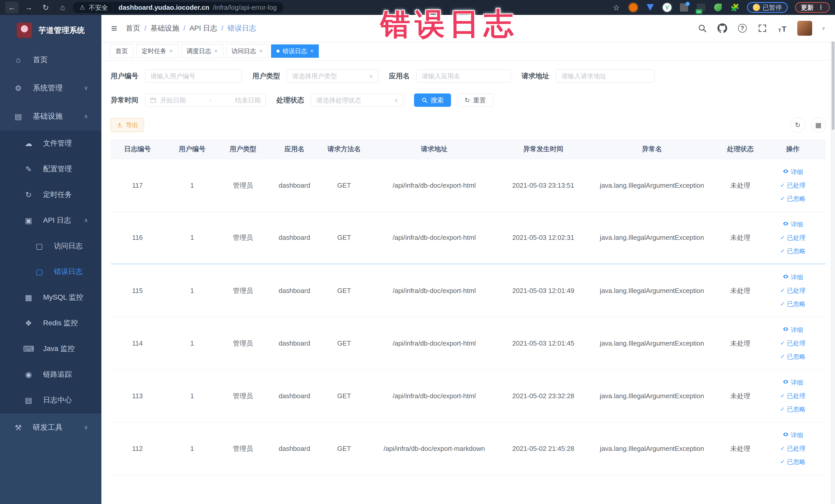 The width and height of the screenshot is (835, 504). I want to click on search-icon, so click(702, 28).